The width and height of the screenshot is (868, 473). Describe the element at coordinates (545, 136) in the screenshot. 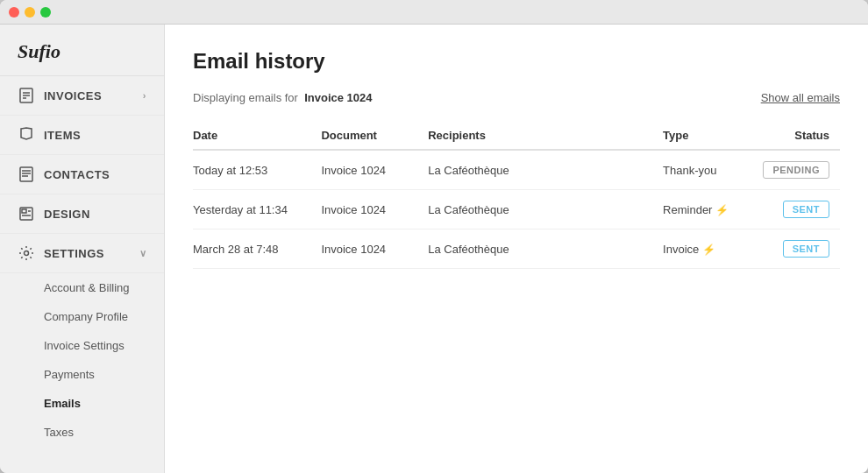

I see `header-recipients: Recipients` at that location.